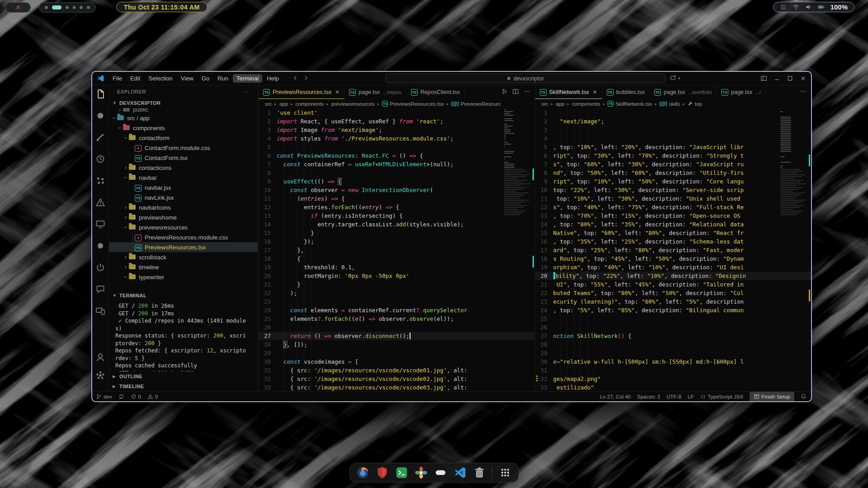  What do you see at coordinates (100, 116) in the screenshot?
I see `search-icon` at bounding box center [100, 116].